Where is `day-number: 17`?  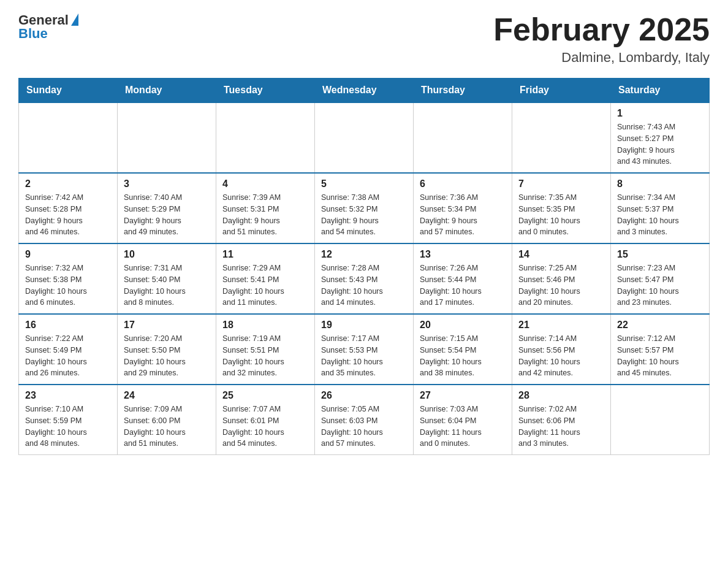 day-number: 17 is located at coordinates (167, 325).